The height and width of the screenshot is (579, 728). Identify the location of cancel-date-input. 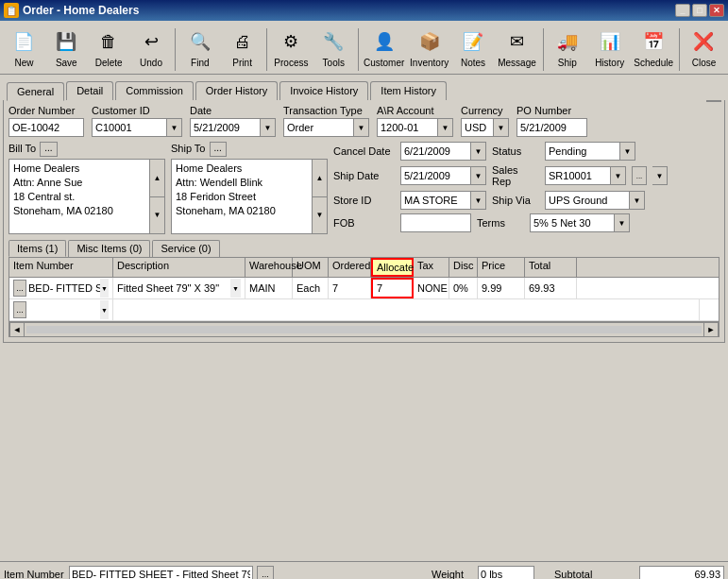
(436, 151).